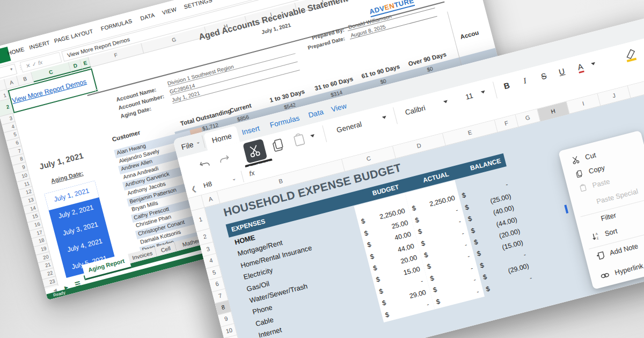 The height and width of the screenshot is (338, 644). Describe the element at coordinates (597, 234) in the screenshot. I see `svg-text: A` at that location.